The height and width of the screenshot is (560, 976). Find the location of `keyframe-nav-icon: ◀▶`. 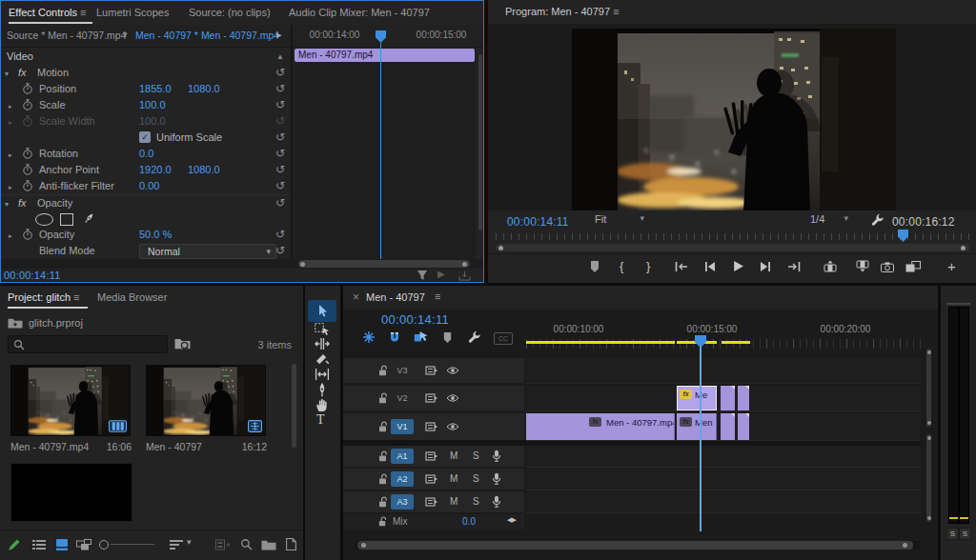

keyframe-nav-icon: ◀▶ is located at coordinates (511, 520).